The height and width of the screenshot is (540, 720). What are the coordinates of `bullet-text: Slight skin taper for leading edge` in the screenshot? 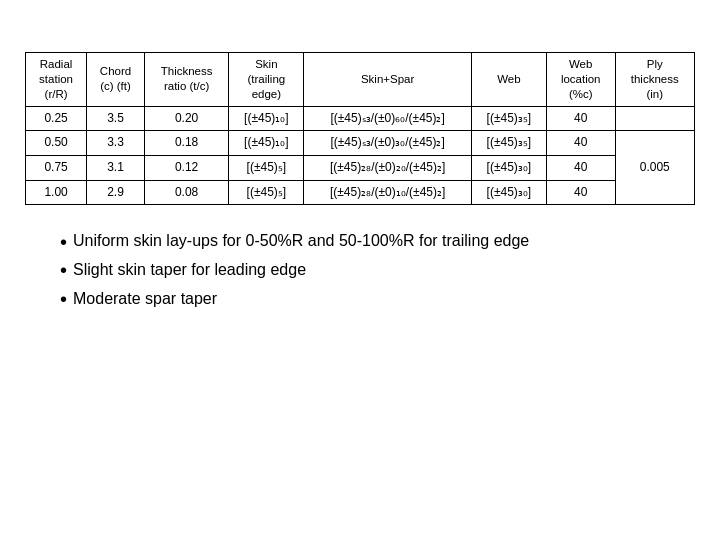 It's located at (190, 270).